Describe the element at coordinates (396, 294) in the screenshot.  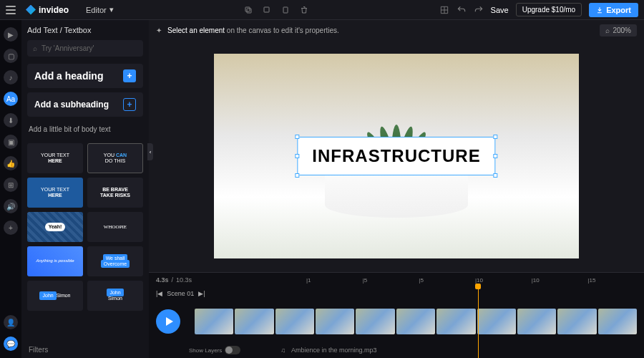
I see `scene-row: |◀ Scene 01 ▶|` at that location.